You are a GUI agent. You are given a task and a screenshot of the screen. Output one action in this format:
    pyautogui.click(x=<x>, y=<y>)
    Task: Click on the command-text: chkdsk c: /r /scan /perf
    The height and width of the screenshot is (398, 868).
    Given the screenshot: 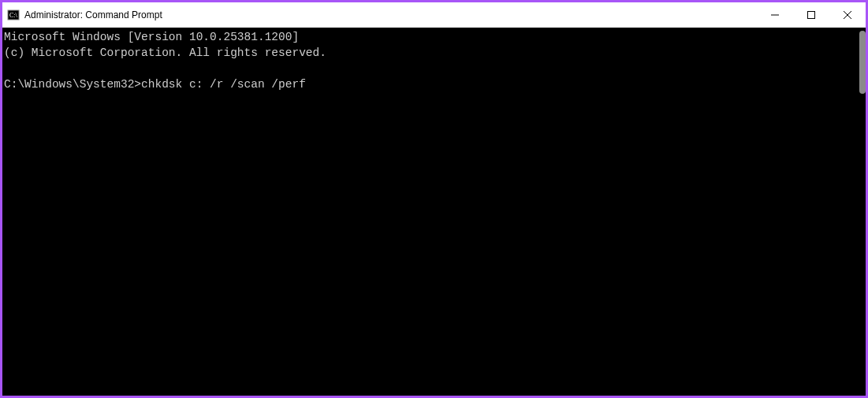 What is the action you would take?
    pyautogui.click(x=224, y=84)
    